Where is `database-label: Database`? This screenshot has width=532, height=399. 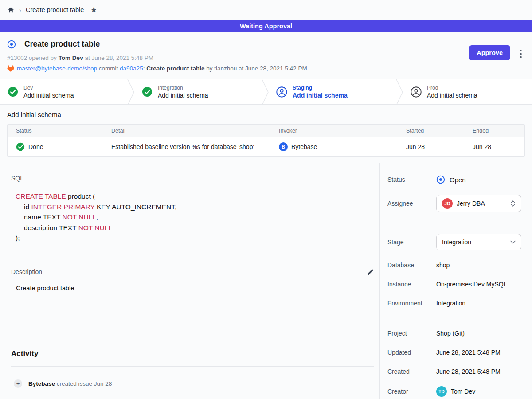 database-label: Database is located at coordinates (412, 265).